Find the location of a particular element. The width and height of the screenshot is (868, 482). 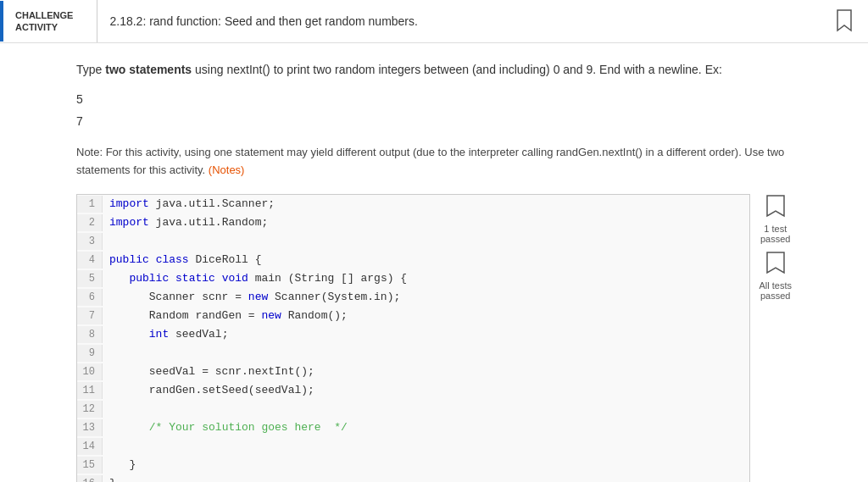

code-line: 8 int seedVal; is located at coordinates (414, 335).